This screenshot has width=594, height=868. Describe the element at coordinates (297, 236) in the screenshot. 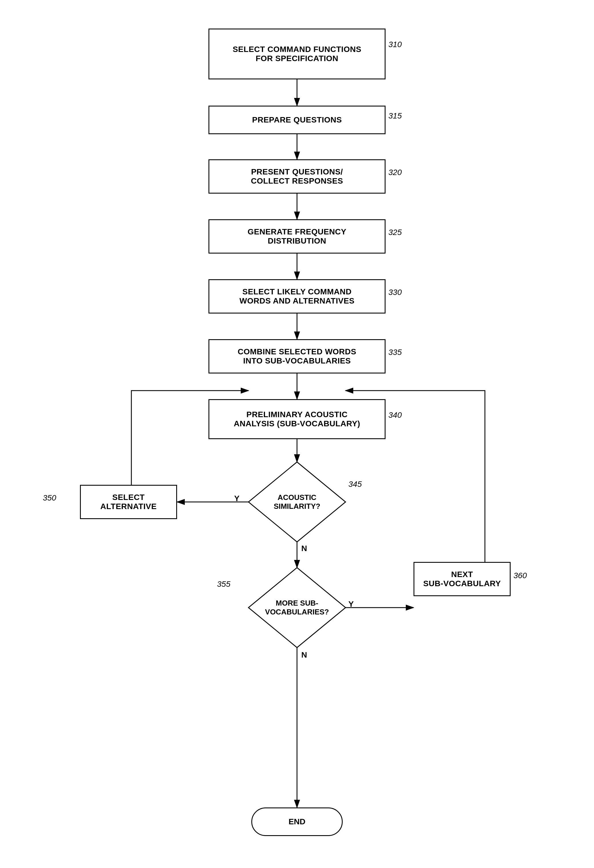

I see `node-325: GENERATE FREQUENCY DISTRIBUTION` at that location.